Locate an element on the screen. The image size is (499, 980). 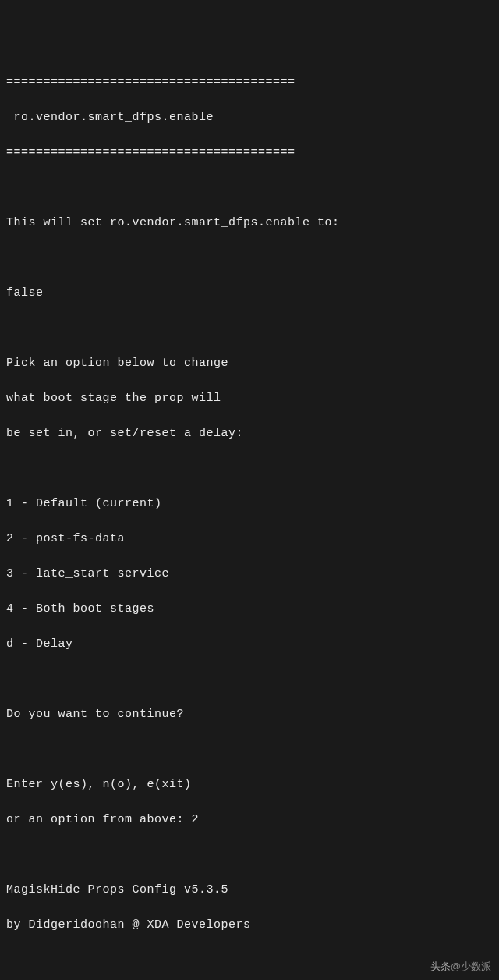
pick-instruction: be set in, or set/reset a delay: is located at coordinates (250, 434).